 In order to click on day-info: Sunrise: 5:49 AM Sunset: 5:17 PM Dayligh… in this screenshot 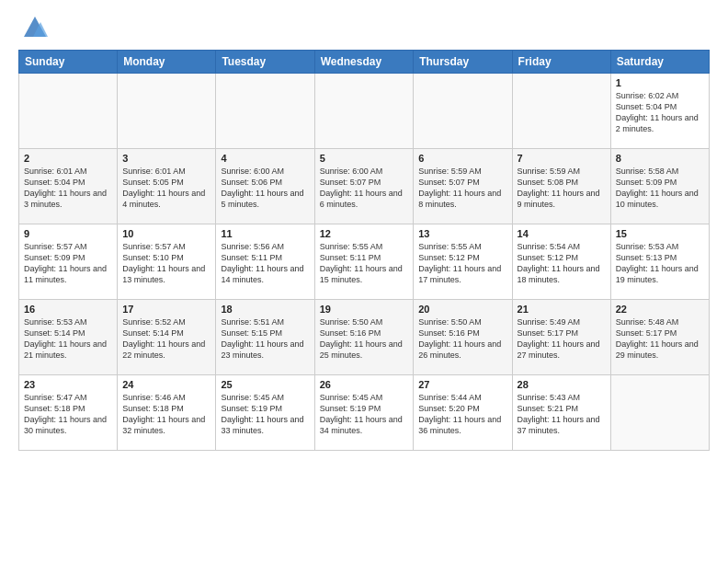, I will do `click(562, 339)`.